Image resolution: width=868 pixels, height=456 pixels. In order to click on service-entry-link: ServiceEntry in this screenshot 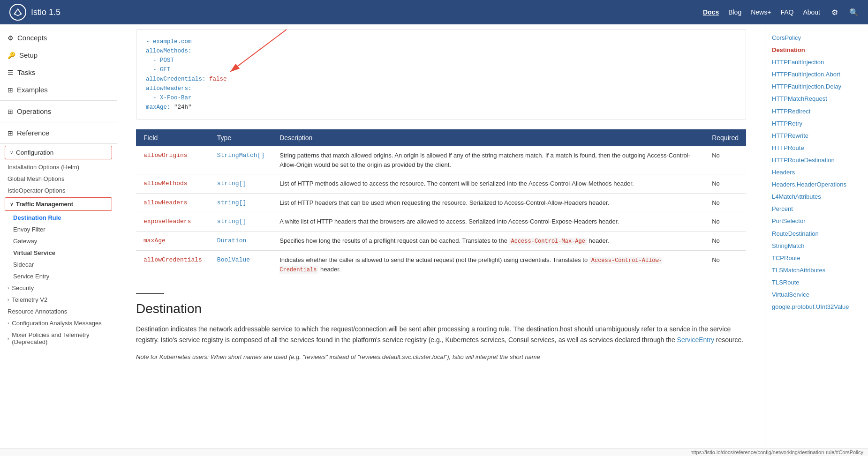, I will do `click(696, 340)`.